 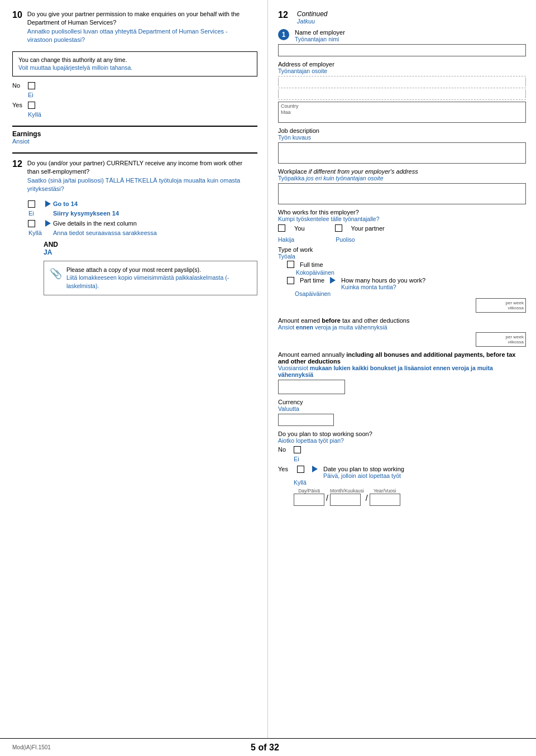 What do you see at coordinates (402, 472) in the screenshot?
I see `stop-yes-row: Yes Date you plan to stop working Päivä,…` at bounding box center [402, 472].